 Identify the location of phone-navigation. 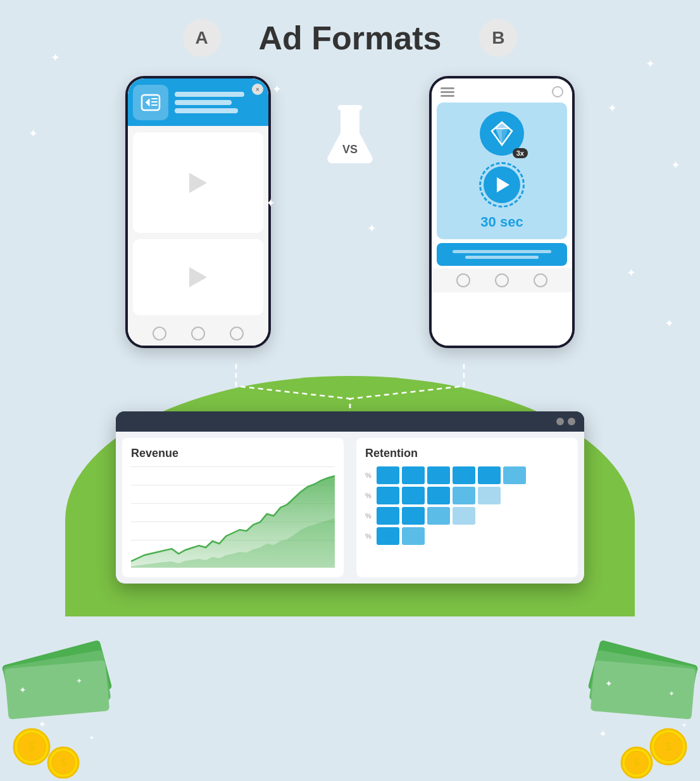
(198, 334).